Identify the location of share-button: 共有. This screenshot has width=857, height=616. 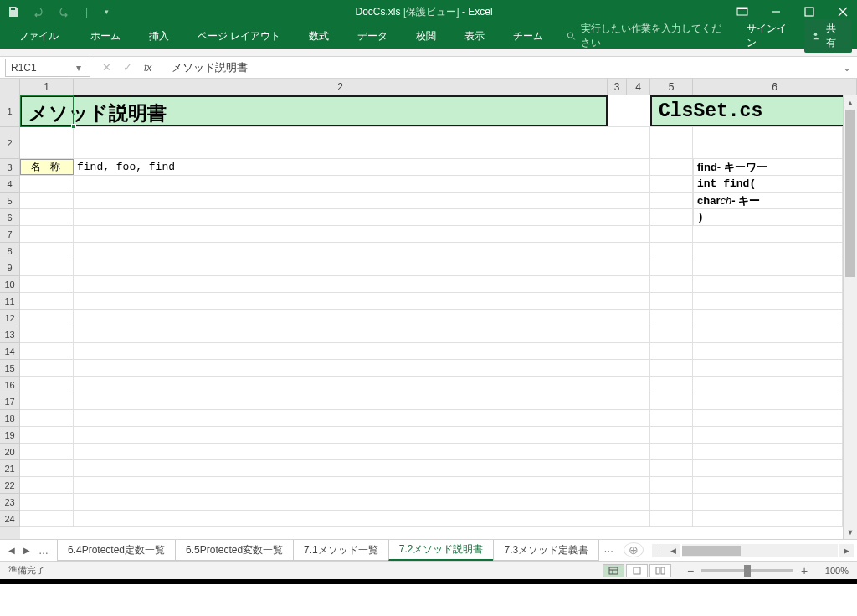
(829, 36).